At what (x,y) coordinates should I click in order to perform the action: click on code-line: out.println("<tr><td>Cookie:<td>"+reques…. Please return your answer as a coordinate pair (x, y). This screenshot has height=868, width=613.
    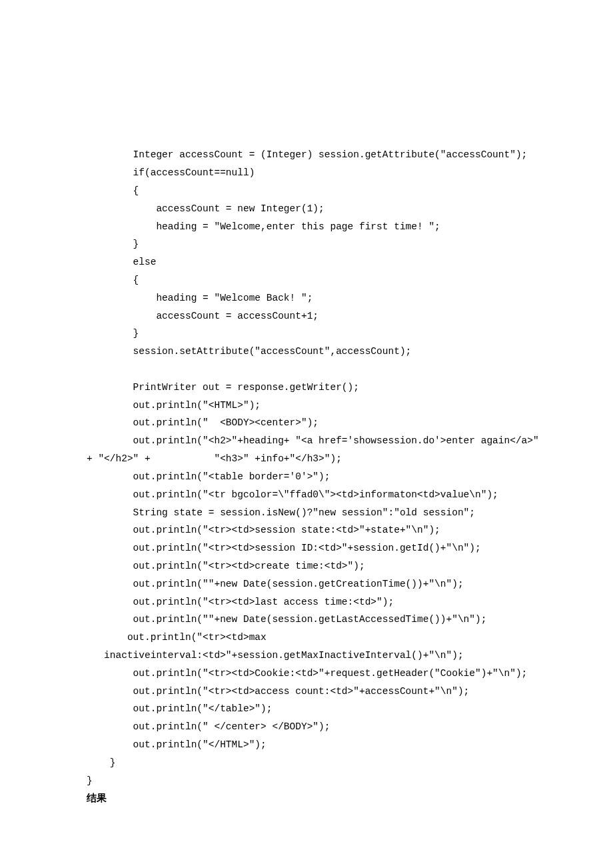
    Looking at the image, I should click on (306, 673).